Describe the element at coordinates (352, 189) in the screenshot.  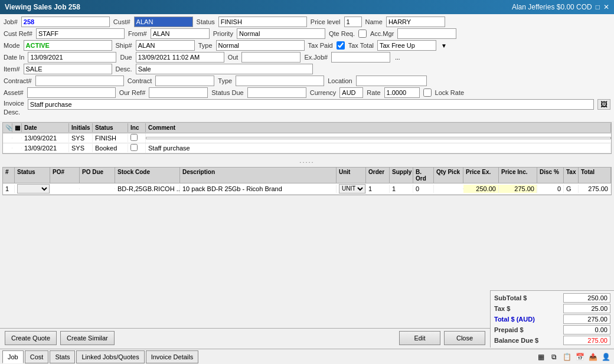
I see `item1-unit-select: UNIT` at that location.